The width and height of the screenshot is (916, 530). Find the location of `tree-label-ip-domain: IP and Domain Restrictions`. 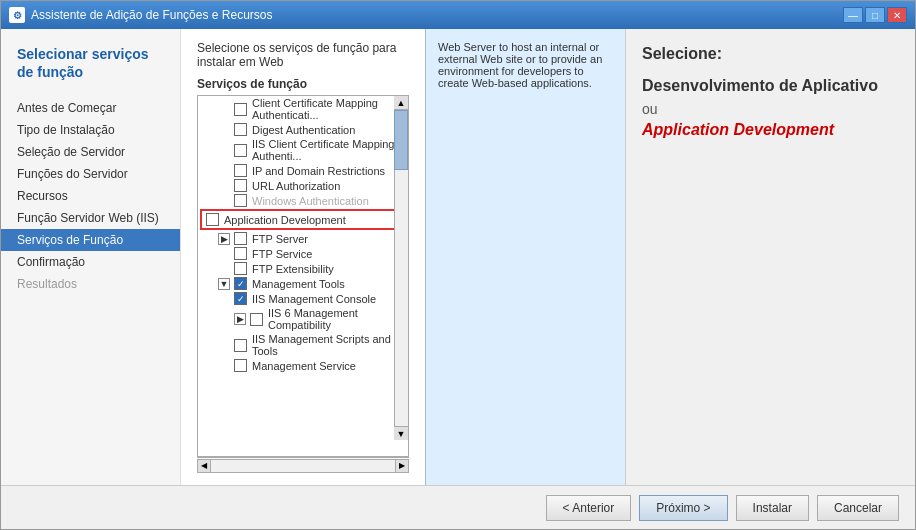

tree-label-ip-domain: IP and Domain Restrictions is located at coordinates (318, 171).